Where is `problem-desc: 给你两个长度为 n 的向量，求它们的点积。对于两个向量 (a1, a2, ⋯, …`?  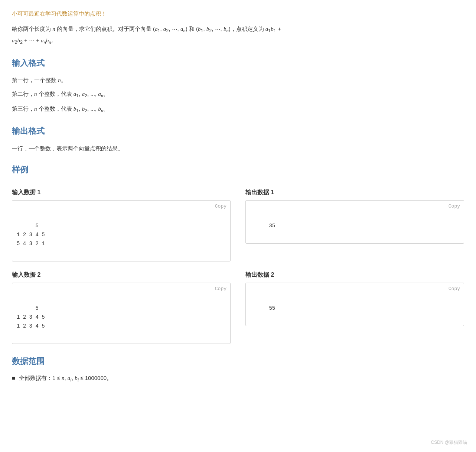
problem-desc: 给你两个长度为 n 的向量，求它们的点积。对于两个向量 (a1, a2, ⋯, … is located at coordinates (238, 36).